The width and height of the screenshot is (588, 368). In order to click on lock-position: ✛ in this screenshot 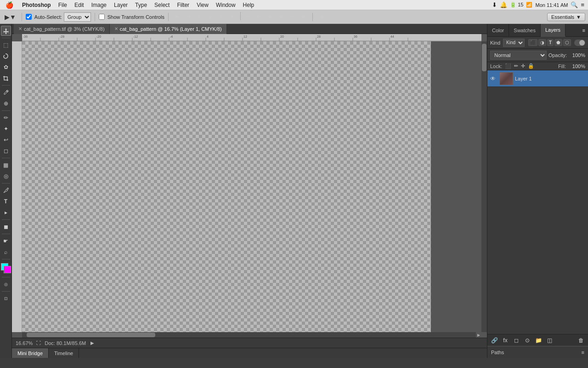, I will do `click(523, 66)`.